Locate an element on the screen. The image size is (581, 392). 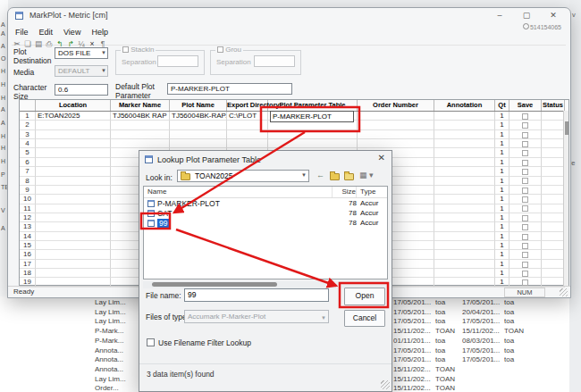
file-list-header: Name Size Type is located at coordinates (265, 193).